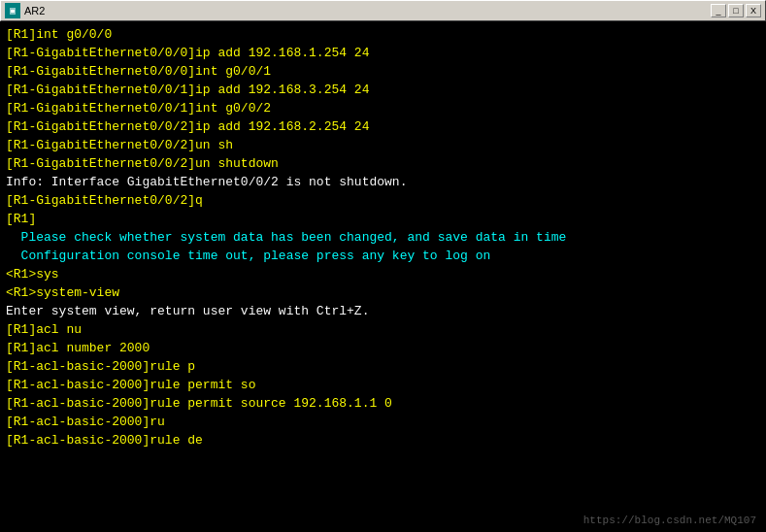 This screenshot has height=532, width=766. I want to click on terminal-line: [R1-acl-basic-2000]rule permit source 19…, so click(383, 404).